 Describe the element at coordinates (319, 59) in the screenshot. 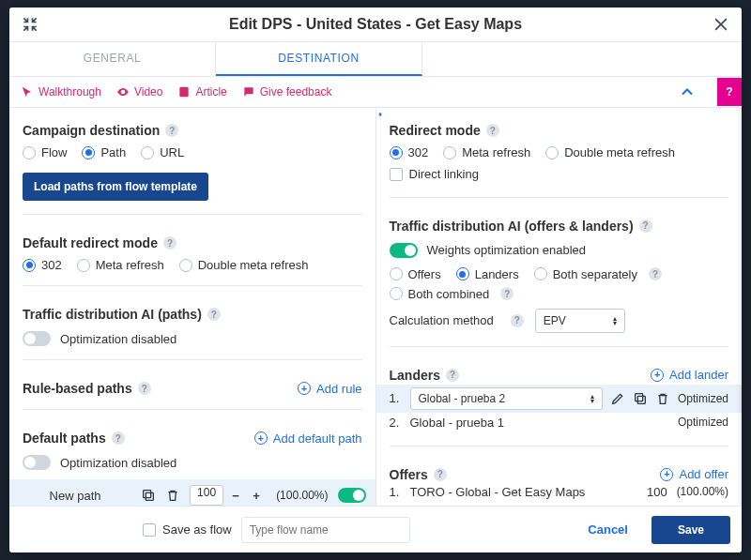

I see `tab-destination: DESTINATION` at that location.